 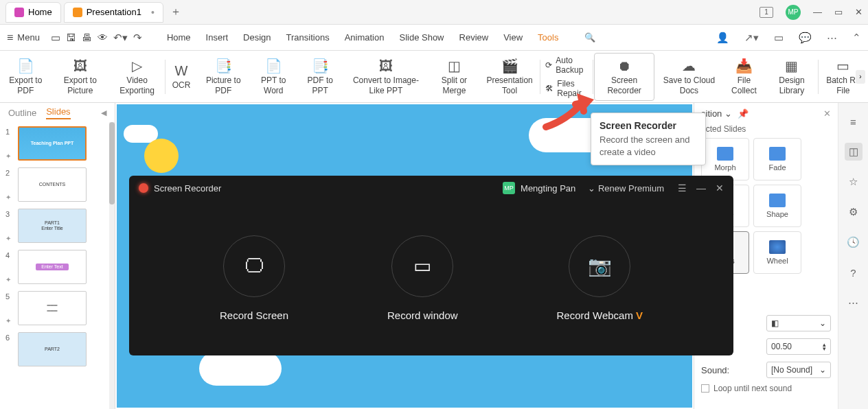 I want to click on export-icon: ↗▾, so click(x=751, y=38).